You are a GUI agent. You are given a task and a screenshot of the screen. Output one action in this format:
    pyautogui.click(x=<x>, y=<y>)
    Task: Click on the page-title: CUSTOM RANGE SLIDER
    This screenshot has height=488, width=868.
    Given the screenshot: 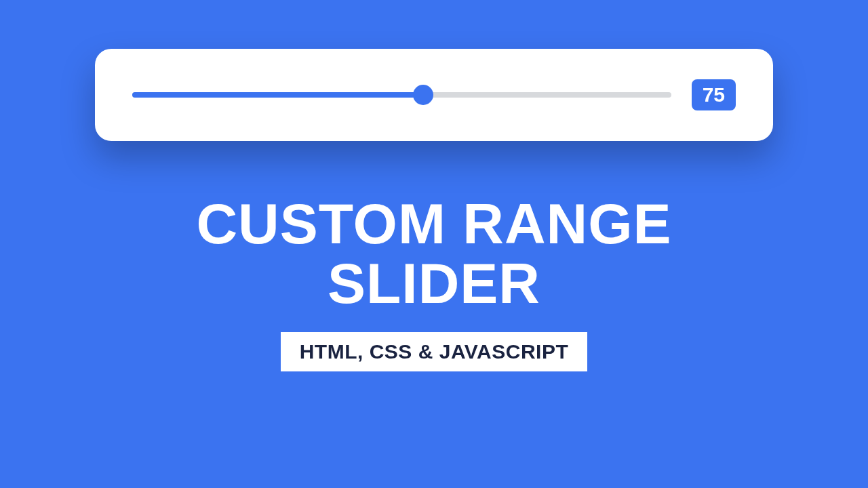 What is the action you would take?
    pyautogui.click(x=434, y=253)
    